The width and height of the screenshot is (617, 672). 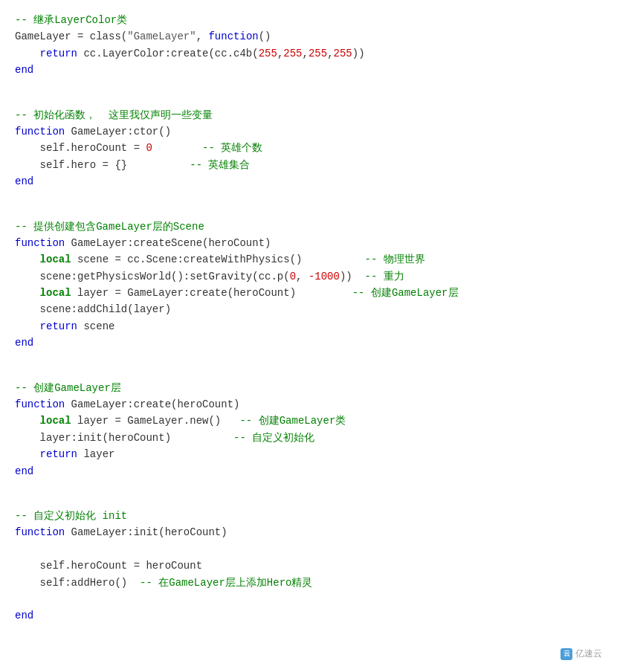 I want to click on plain-code: GameLayer = class(, so click(x=71, y=36).